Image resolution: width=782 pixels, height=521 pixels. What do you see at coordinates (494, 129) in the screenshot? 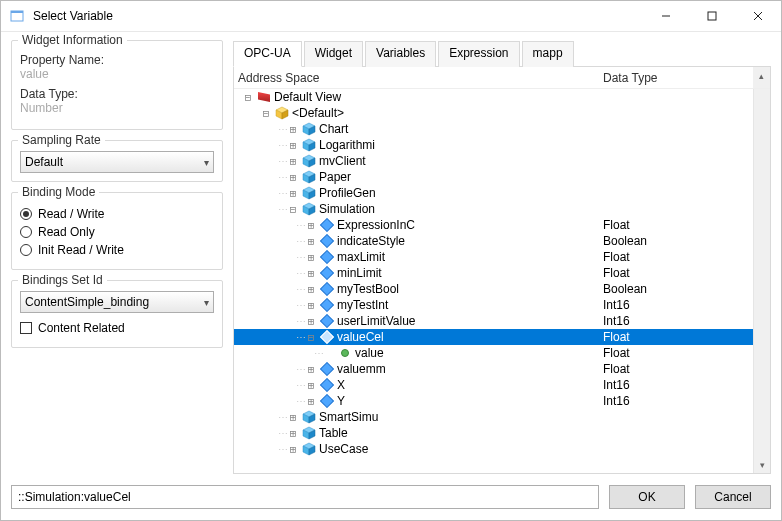
I see `tree-row: ⋯⊞Chart` at bounding box center [494, 129].